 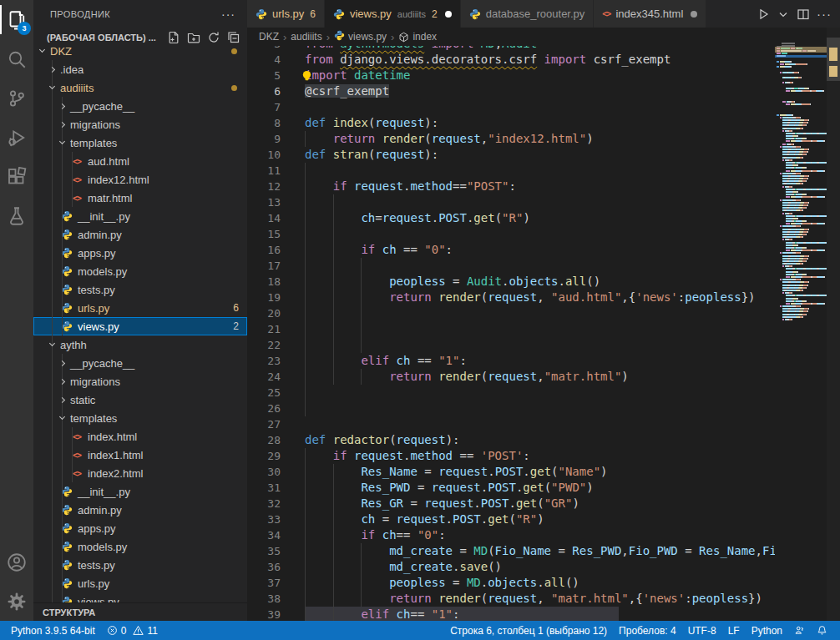 What do you see at coordinates (140, 583) in the screenshot?
I see `tree-file-urls-py: urls.py` at bounding box center [140, 583].